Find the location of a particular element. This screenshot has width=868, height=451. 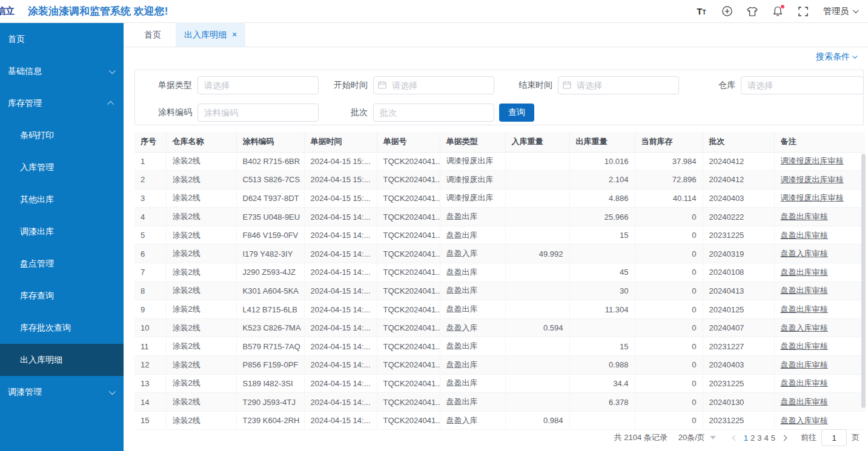

vertical-scrollbar is located at coordinates (864, 281).